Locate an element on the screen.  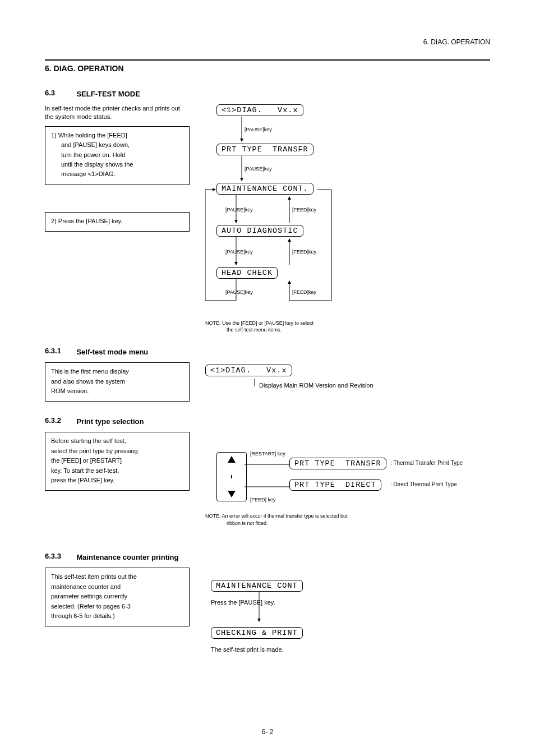
flow-note: NOTE: Use the [FEED] or [PAUSE] key to s… is located at coordinates (348, 326).